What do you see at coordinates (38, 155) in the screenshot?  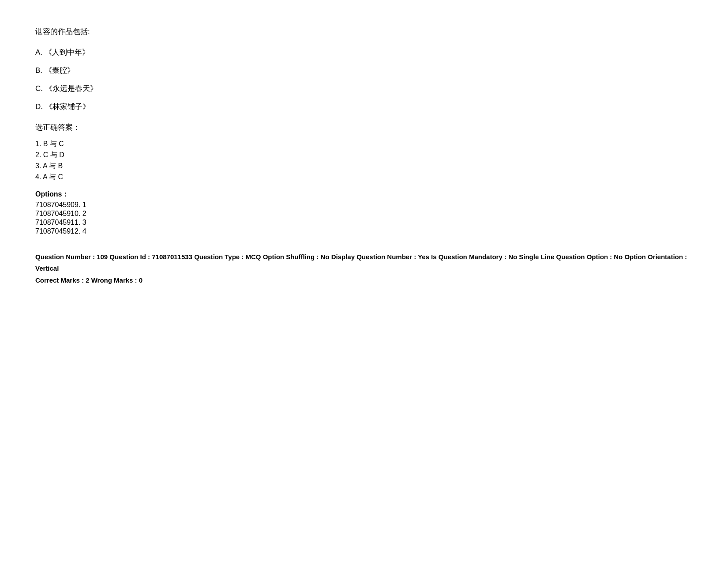 I see `answer-2-num: 2.` at bounding box center [38, 155].